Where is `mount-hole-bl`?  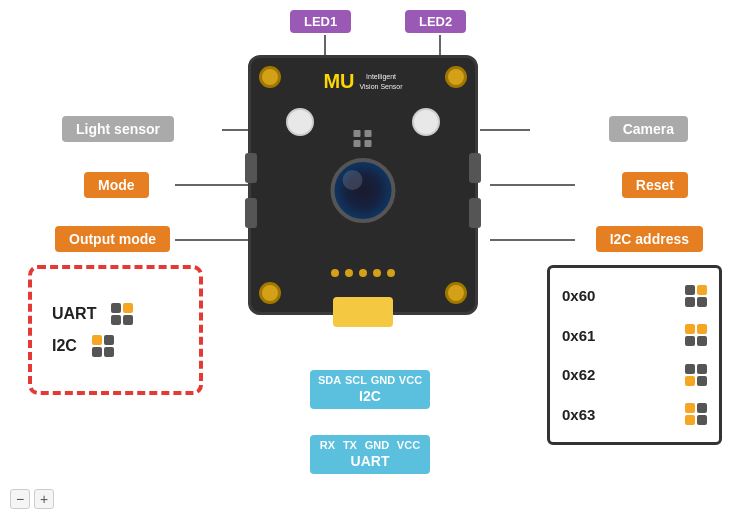 mount-hole-bl is located at coordinates (270, 293).